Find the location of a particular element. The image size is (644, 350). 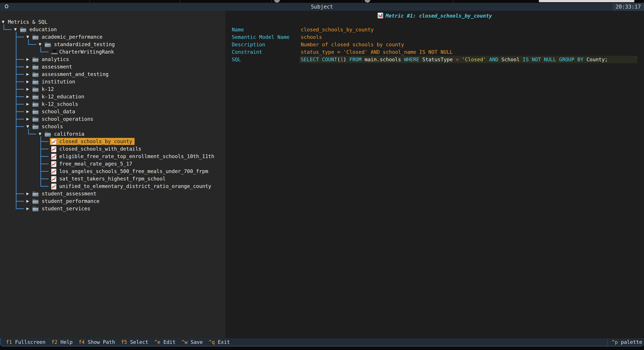

tree-item-label: sat_test_takers_highest_frpm_school is located at coordinates (112, 179).